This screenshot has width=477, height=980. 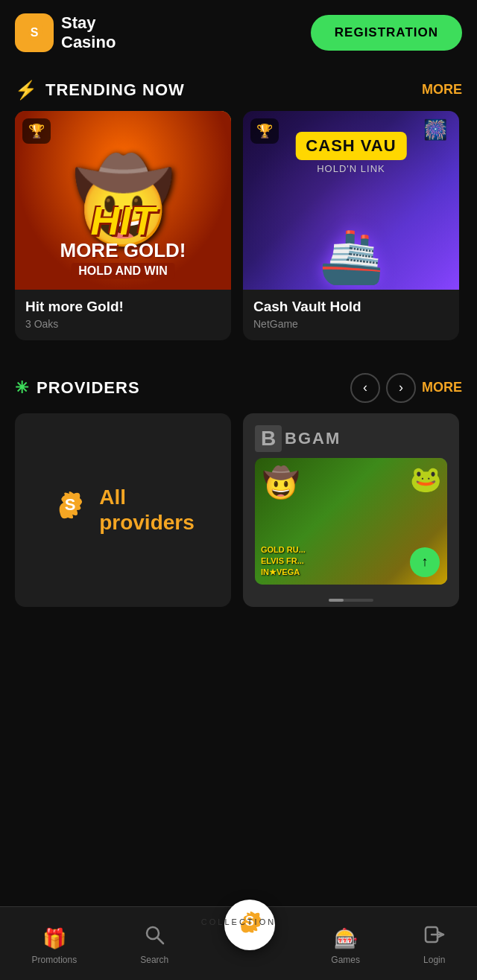 I want to click on more-gold-text: MORE GOLD!, so click(x=124, y=250).